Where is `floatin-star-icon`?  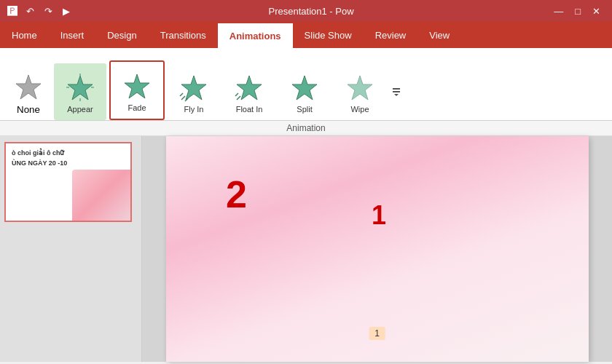 floatin-star-icon is located at coordinates (249, 87).